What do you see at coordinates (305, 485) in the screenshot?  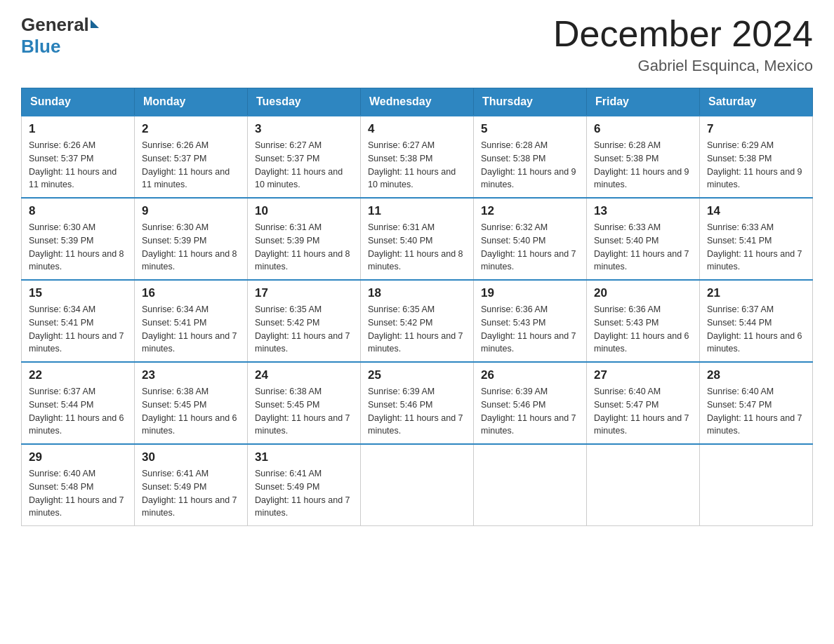 I see `calendar-cell: 31Sunrise: 6:41 AMSunset: 5:49 PMDayligh…` at bounding box center [305, 485].